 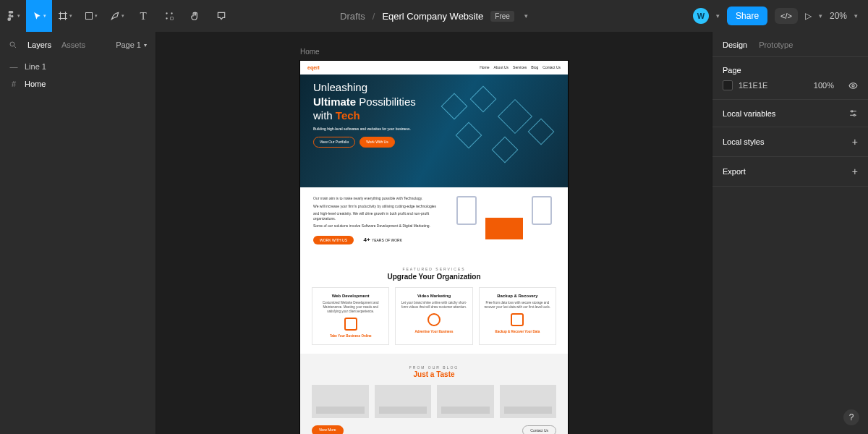 What do you see at coordinates (519, 68) in the screenshot?
I see `nav-link: Services` at bounding box center [519, 68].